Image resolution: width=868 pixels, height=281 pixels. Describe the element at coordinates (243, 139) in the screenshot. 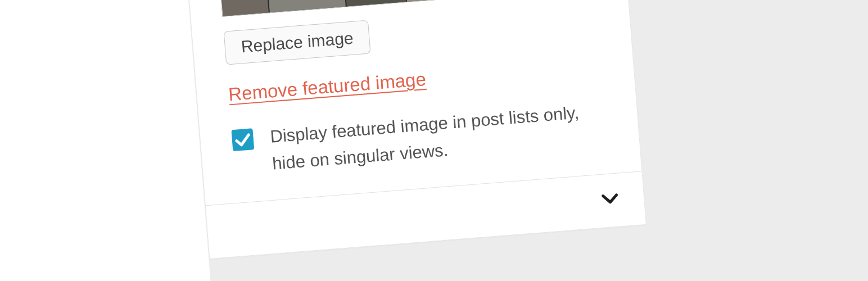

I see `display-in-lists-checkbox` at that location.